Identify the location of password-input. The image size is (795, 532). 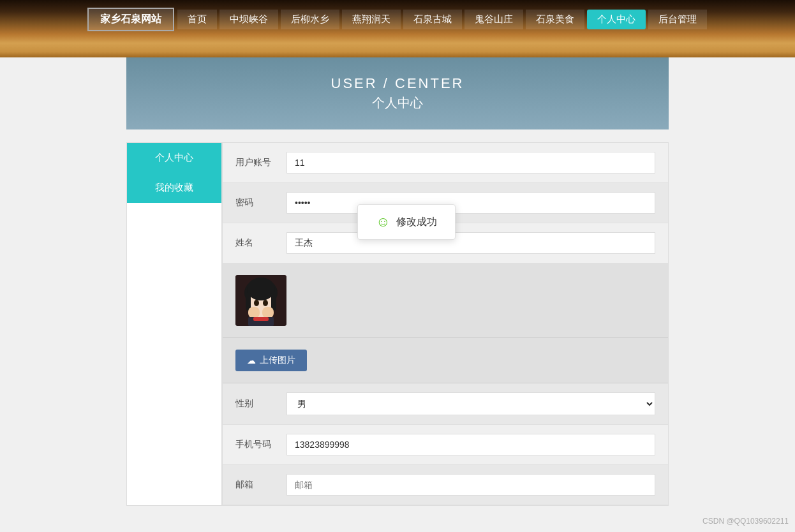
(471, 203).